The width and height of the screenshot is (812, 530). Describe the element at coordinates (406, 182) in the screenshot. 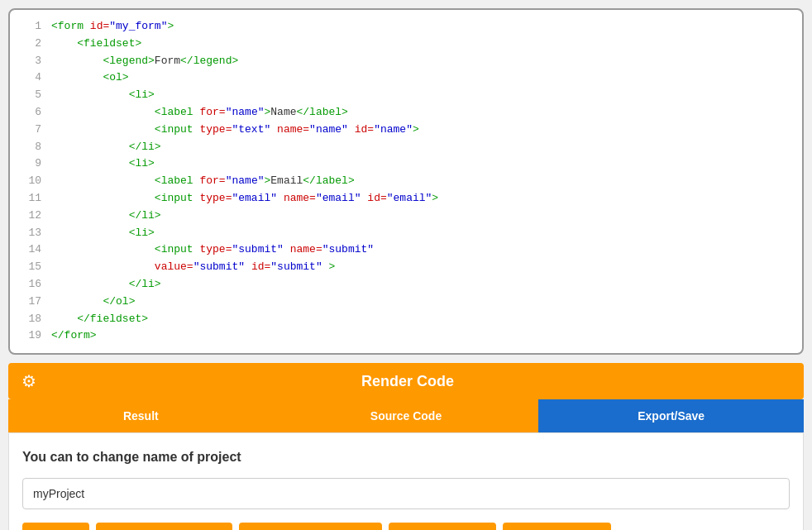

I see `code-line: 10 <label for="name">Email</label>` at that location.